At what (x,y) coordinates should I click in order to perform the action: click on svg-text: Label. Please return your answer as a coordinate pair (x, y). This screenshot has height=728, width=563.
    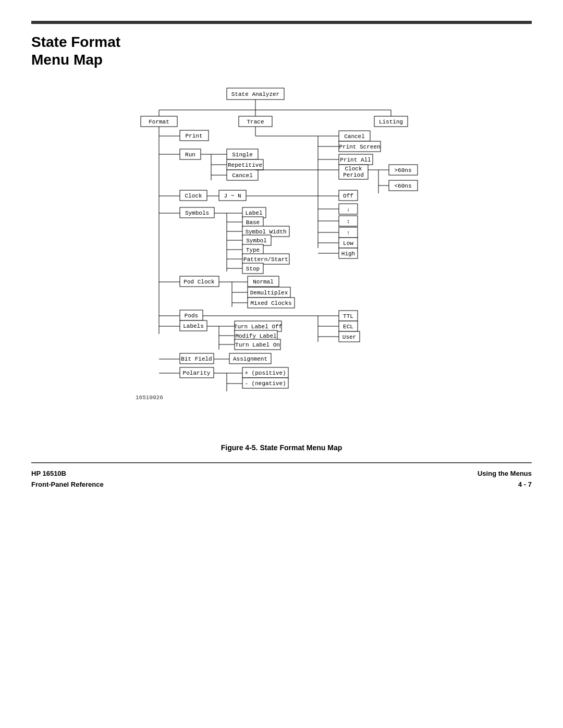
    Looking at the image, I should click on (253, 213).